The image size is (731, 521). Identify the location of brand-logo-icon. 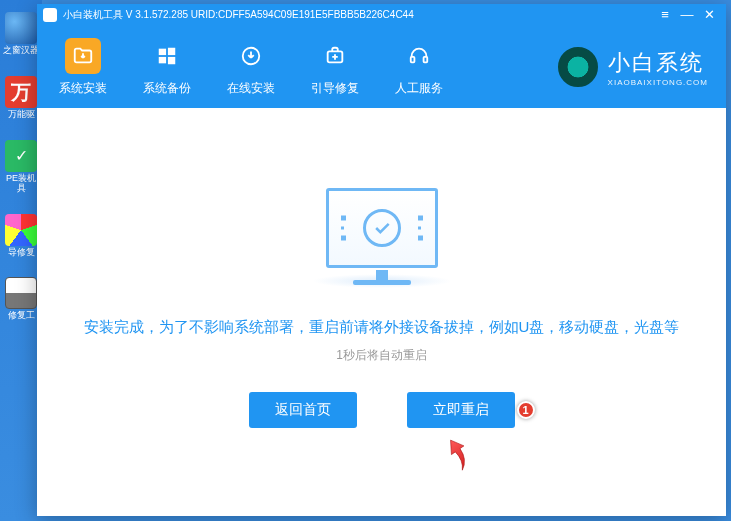
(578, 67).